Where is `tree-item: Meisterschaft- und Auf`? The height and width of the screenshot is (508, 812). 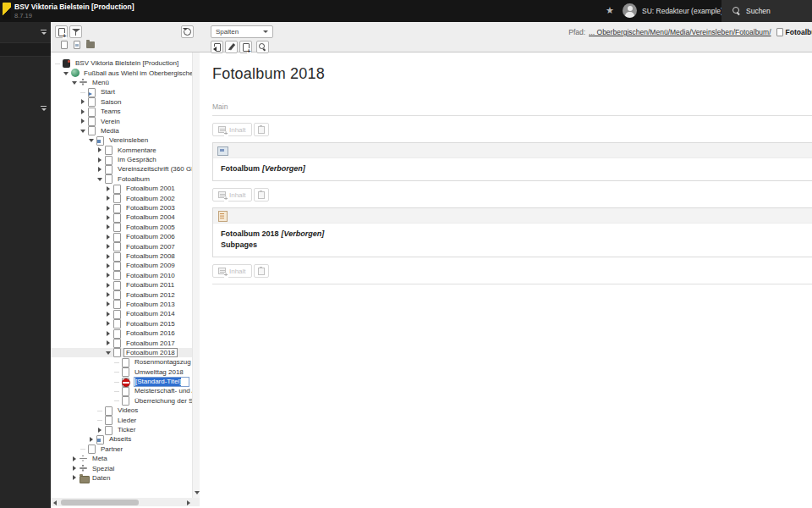
tree-item: Meisterschaft- und Auf is located at coordinates (122, 391).